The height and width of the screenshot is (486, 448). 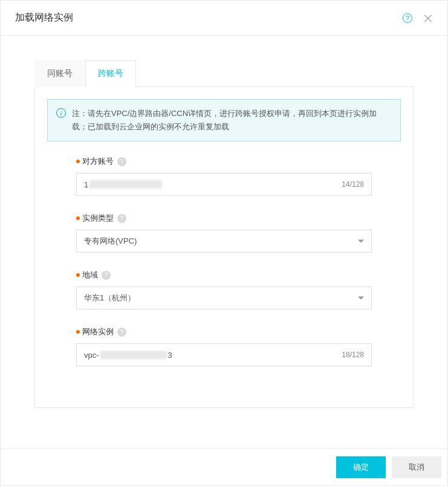 What do you see at coordinates (86, 185) in the screenshot?
I see `peer-account-prefix: 1` at bounding box center [86, 185].